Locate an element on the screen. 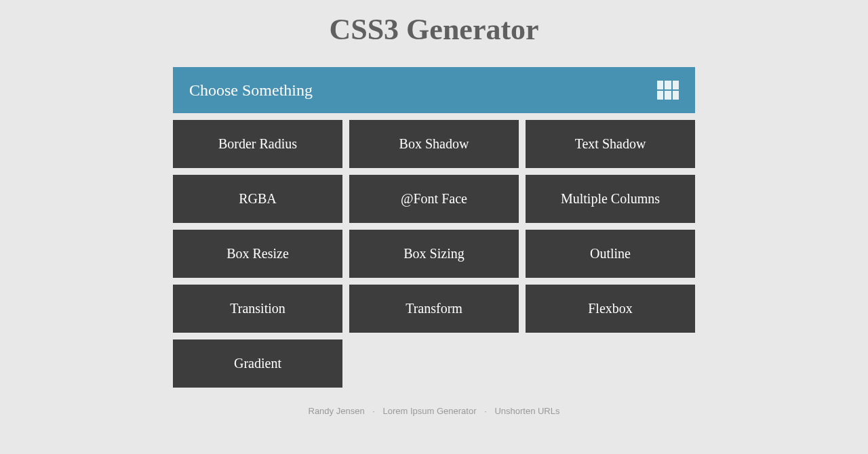  footer-link-unshorten: Unshorten URLs is located at coordinates (527, 411).